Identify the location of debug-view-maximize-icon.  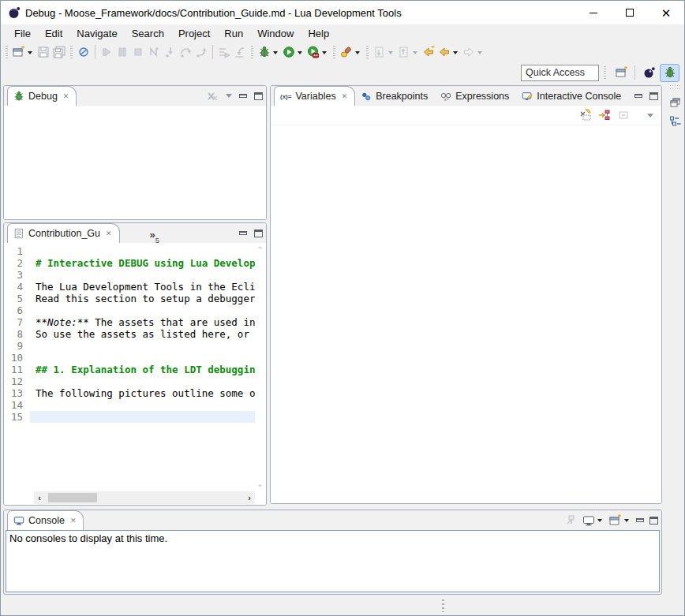
(259, 96).